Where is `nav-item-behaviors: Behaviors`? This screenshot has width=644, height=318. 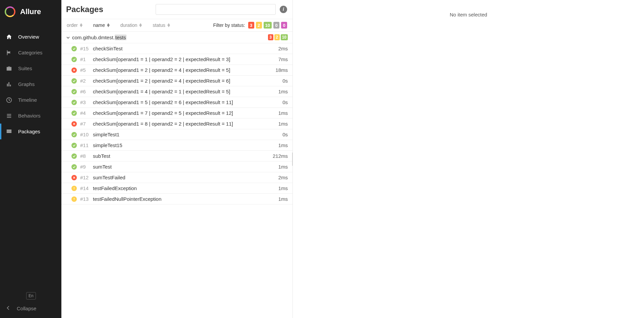 nav-item-behaviors: Behaviors is located at coordinates (31, 116).